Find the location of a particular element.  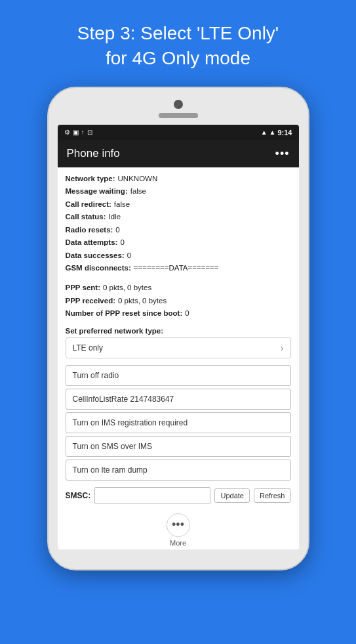

wifi-icon: ▲ is located at coordinates (264, 133).